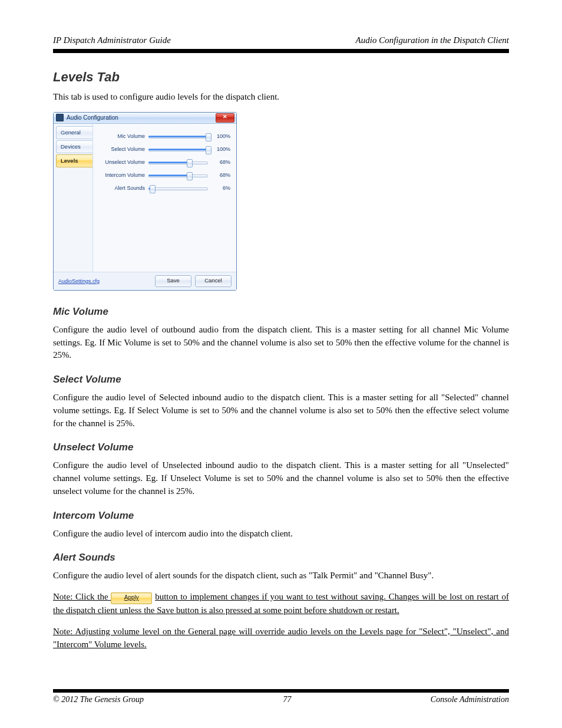  I want to click on save-button: Save, so click(173, 281).